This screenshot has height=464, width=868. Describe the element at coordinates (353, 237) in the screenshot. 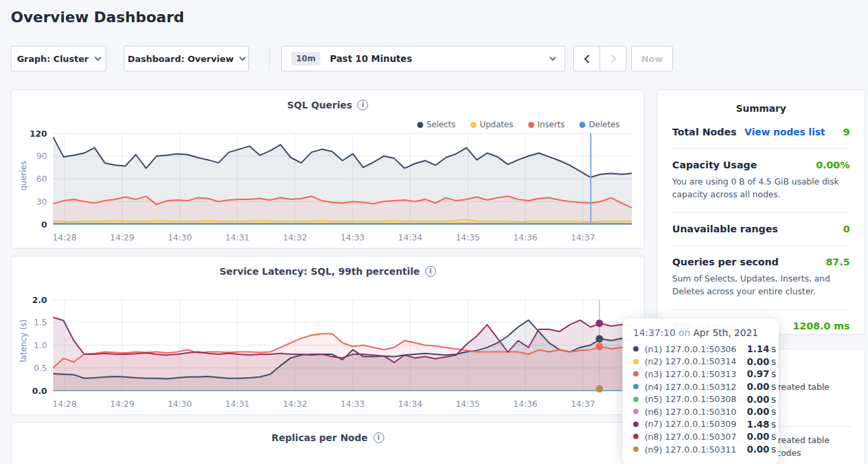

I see `svg-text: 14:33` at that location.